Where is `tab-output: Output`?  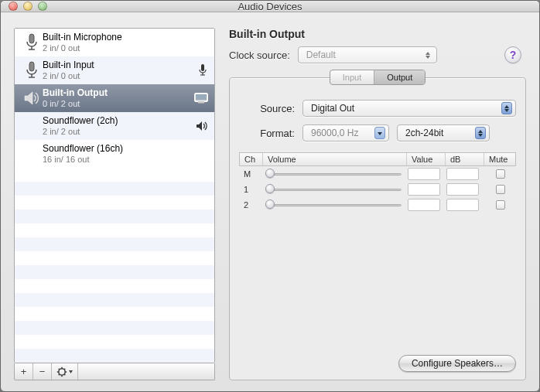 tab-output: Output is located at coordinates (399, 77).